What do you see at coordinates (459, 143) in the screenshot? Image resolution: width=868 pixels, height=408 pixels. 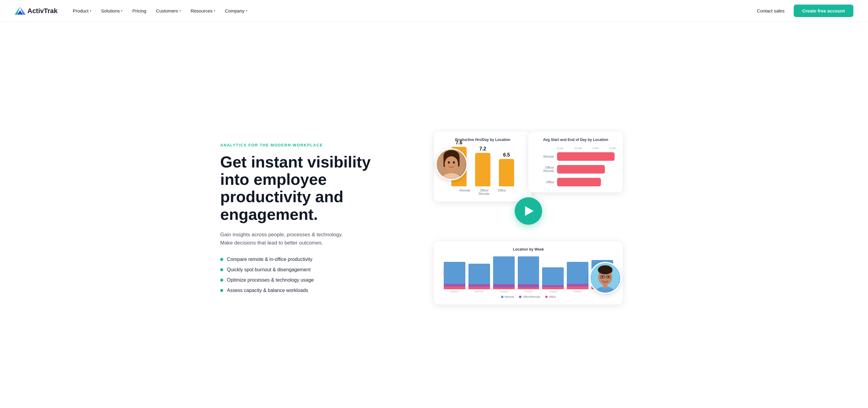 I see `bar-val-remote: 7.6` at bounding box center [459, 143].